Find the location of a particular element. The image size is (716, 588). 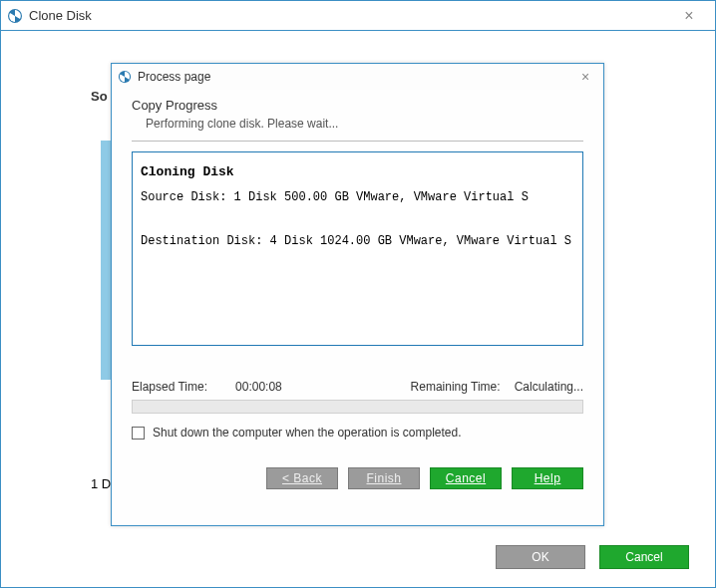

time-row: Elapsed Time: 00:00:08 Remaining Time: C… is located at coordinates (357, 387).